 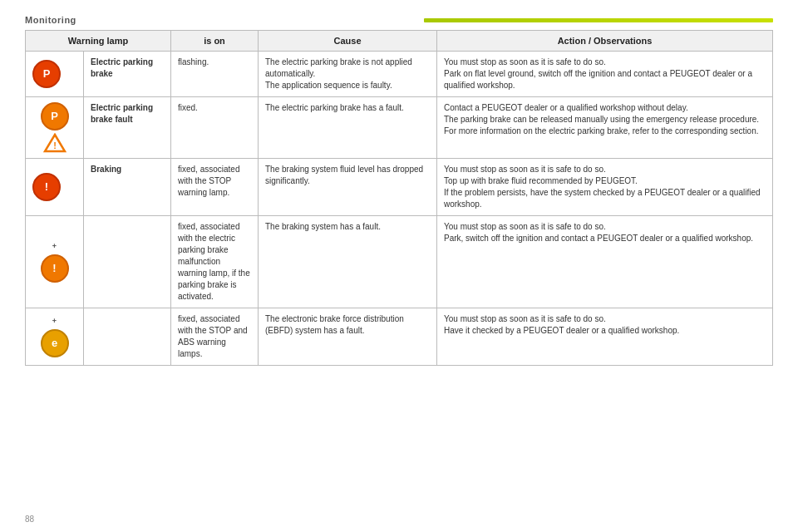 What do you see at coordinates (128, 75) in the screenshot?
I see `warning-name: Electric parking brake` at bounding box center [128, 75].